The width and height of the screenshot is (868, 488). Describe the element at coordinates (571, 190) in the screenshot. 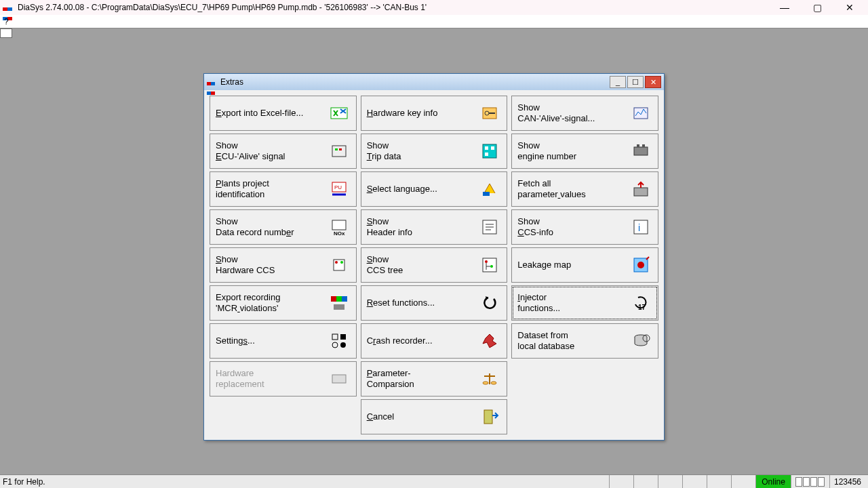

I see `button-label: Fetch allparameter values` at that location.